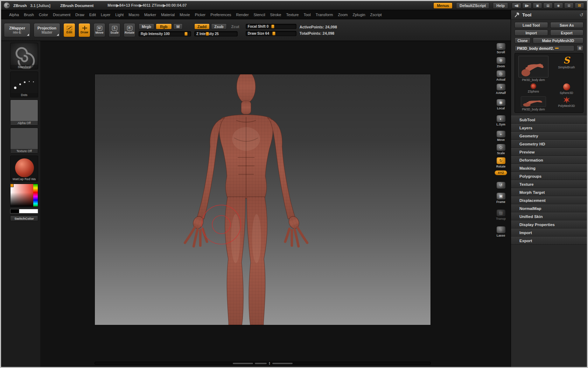  I want to click on rtb-scroll: ↔ Scroll, so click(501, 48).